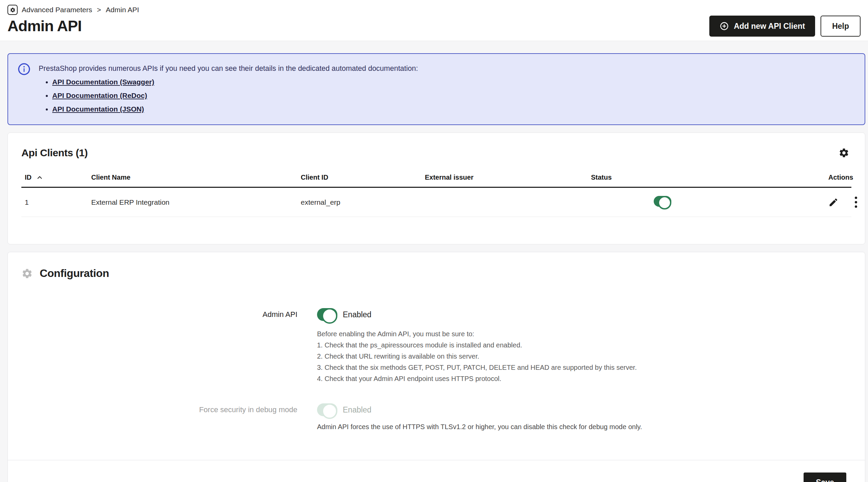  I want to click on admin-api-toggle-value: Enabled, so click(357, 315).